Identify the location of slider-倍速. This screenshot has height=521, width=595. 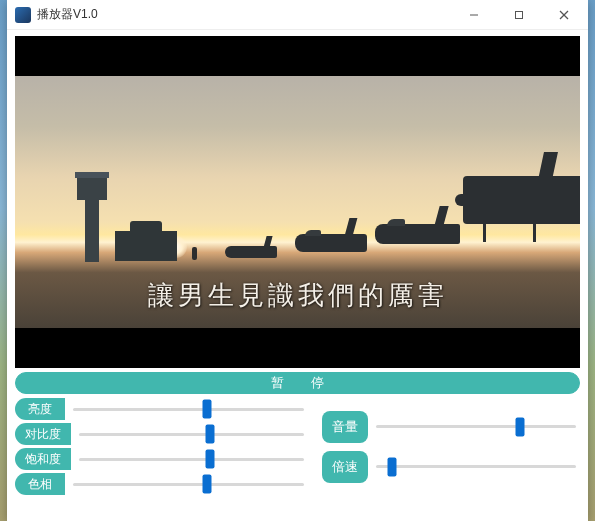
(474, 467).